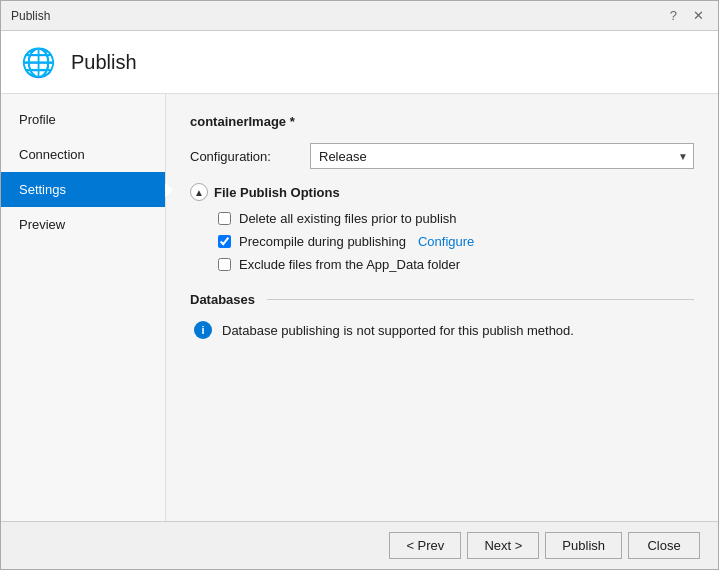 This screenshot has width=719, height=570. I want to click on header: 🌐 Publish, so click(360, 62).